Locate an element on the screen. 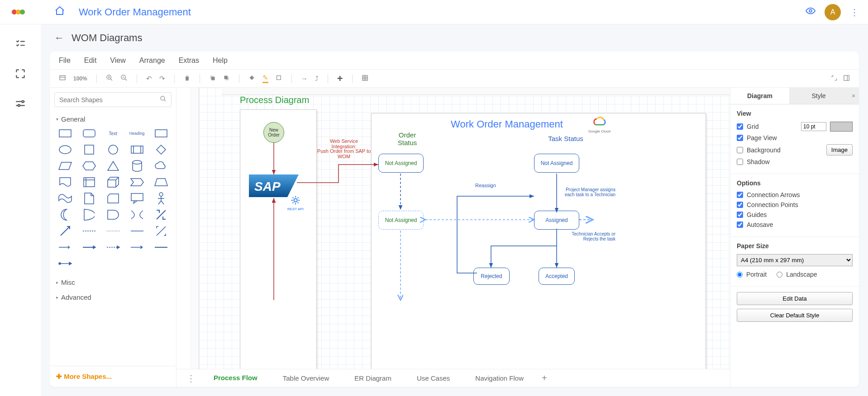 The height and width of the screenshot is (396, 868). shape-triangle is located at coordinates (113, 166).